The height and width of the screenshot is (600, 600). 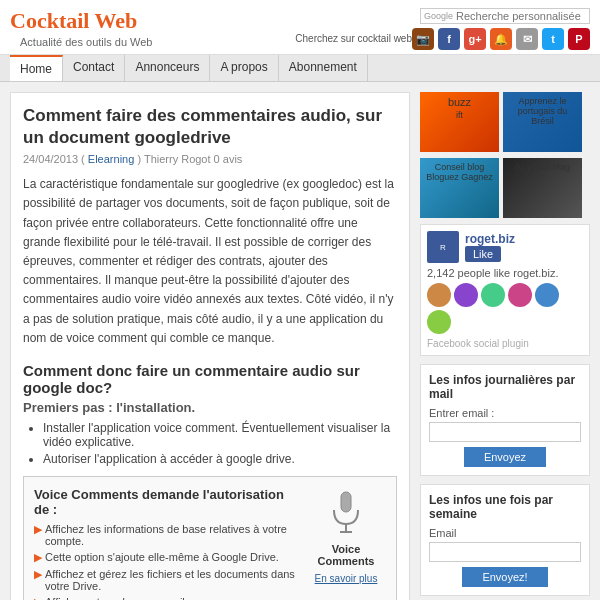 I want to click on site-branding: Cocktail Web Actualité des outils du Web, so click(x=86, y=29).